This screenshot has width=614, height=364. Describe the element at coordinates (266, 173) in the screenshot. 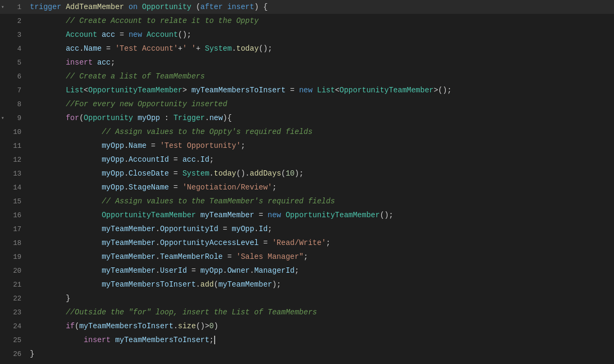

I see `token-method: addDays` at that location.